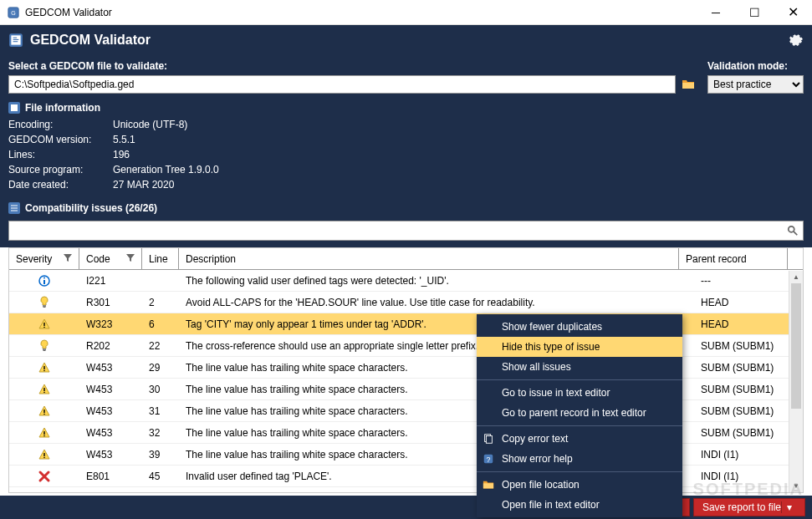  I want to click on table-row: W45330The line value has trailing white …, so click(406, 389).